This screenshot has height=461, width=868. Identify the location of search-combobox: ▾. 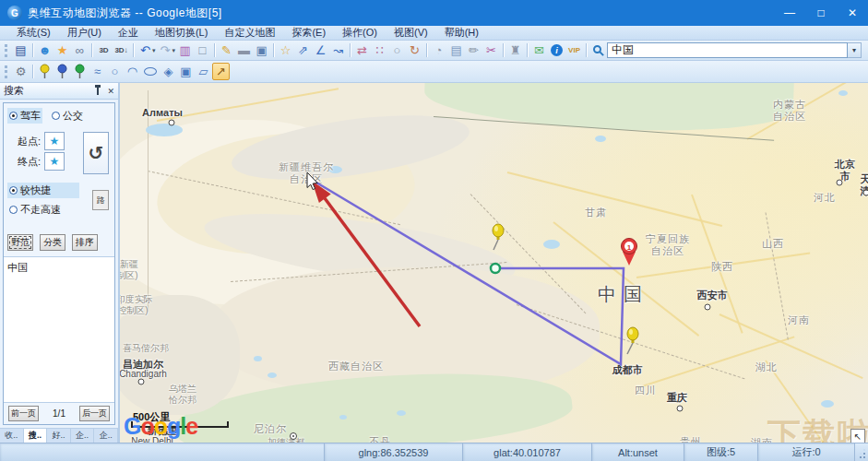
(734, 50).